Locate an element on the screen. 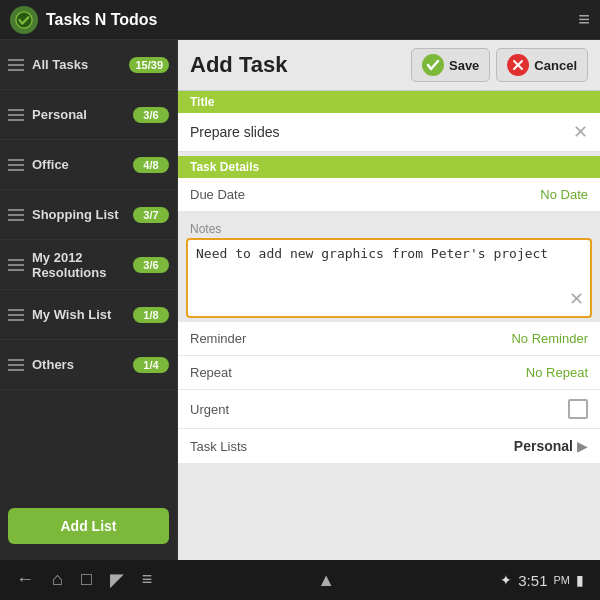 The height and width of the screenshot is (600, 600). page-title: Add Task is located at coordinates (300, 65).